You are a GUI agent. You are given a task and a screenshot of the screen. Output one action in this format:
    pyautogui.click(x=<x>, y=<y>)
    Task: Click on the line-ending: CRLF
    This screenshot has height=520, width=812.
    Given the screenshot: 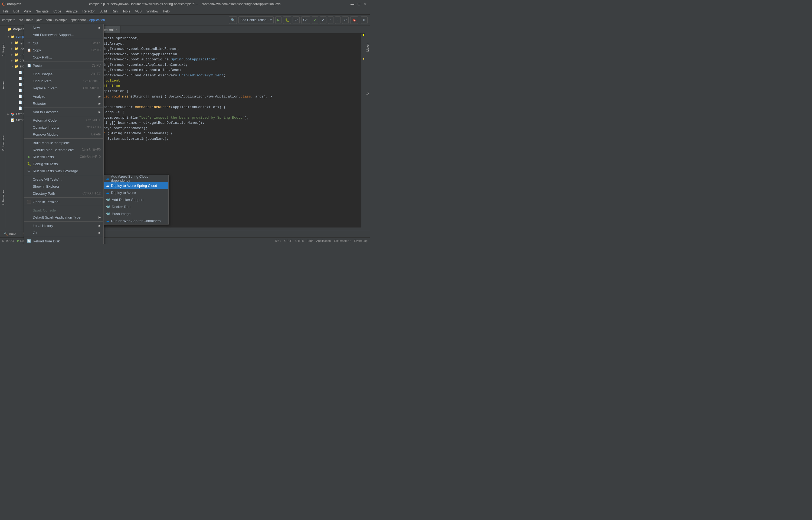 What is the action you would take?
    pyautogui.click(x=288, y=241)
    